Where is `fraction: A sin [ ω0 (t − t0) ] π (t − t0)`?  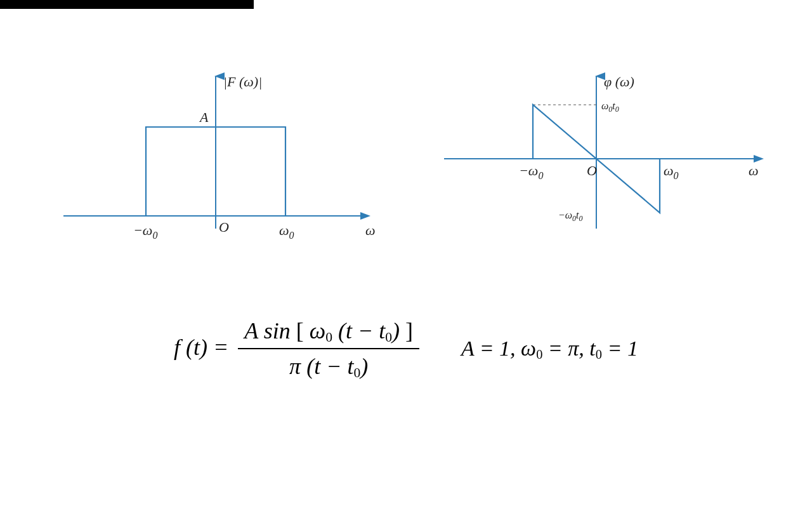
fraction: A sin [ ω0 (t − t0) ] π (t − t0) is located at coordinates (329, 349).